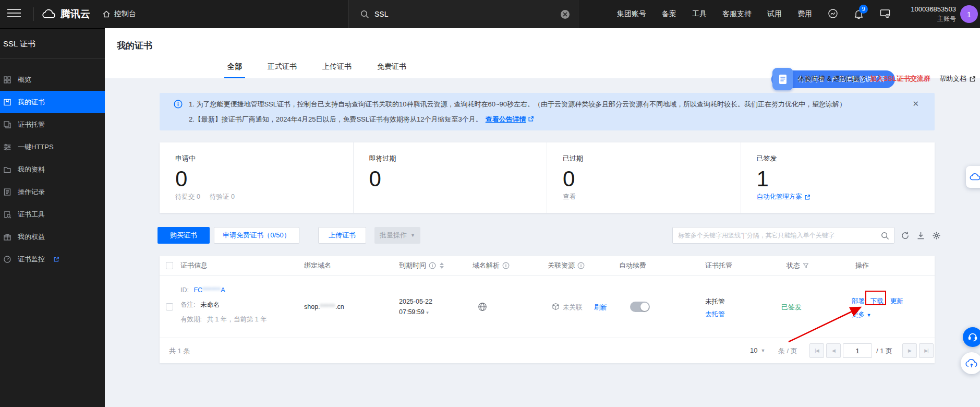 The height and width of the screenshot is (407, 980). I want to click on automation-plan-link: 自动化管理方案, so click(784, 197).